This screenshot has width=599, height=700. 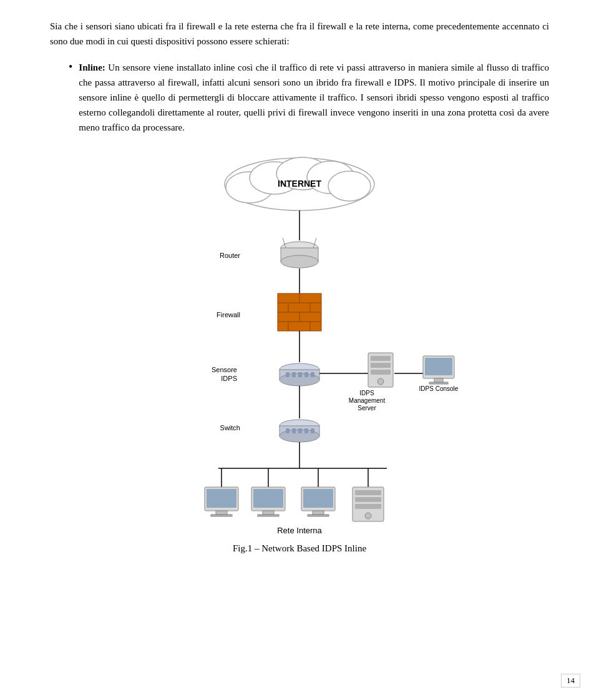 What do you see at coordinates (230, 255) in the screenshot?
I see `router-label: Router` at bounding box center [230, 255].